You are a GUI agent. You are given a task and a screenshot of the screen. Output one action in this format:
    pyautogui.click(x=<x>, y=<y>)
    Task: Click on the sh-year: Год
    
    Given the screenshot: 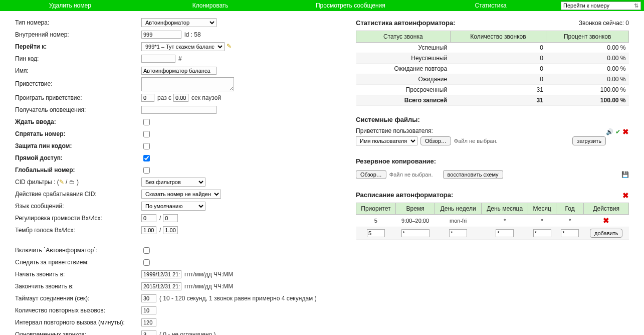 What is the action you would take?
    pyautogui.click(x=569, y=209)
    